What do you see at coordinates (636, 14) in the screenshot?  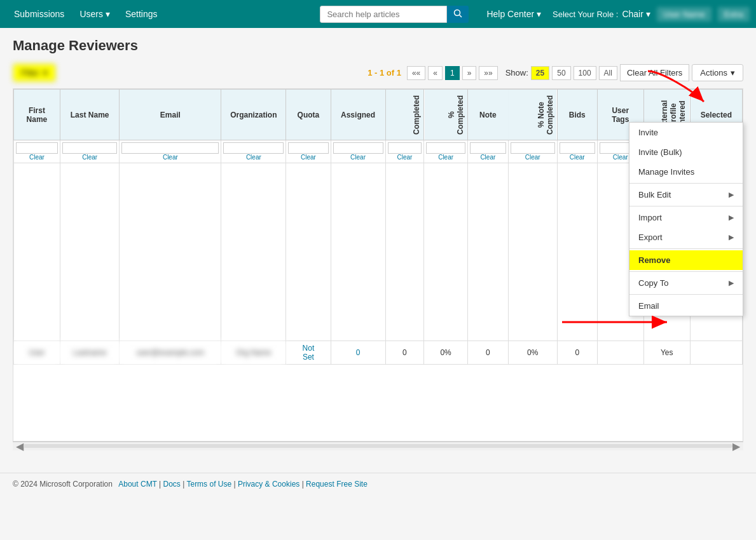 I see `role-dropdown-button: Chair ▾` at bounding box center [636, 14].